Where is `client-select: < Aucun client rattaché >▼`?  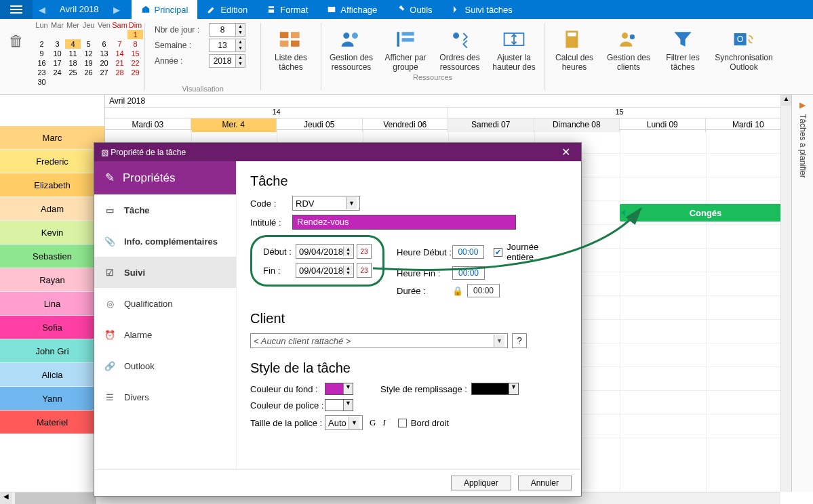
client-select: < Aucun client rattaché >▼ is located at coordinates (379, 341).